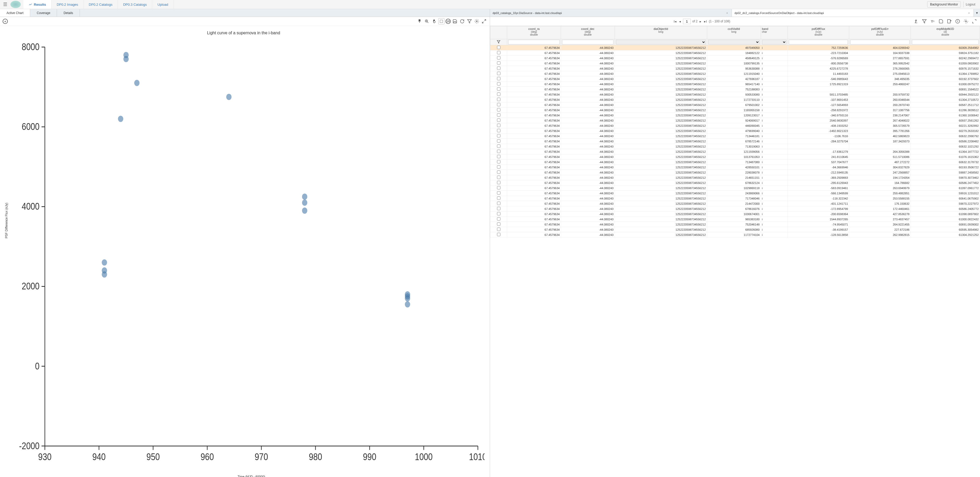 The width and height of the screenshot is (980, 477). What do you see at coordinates (734, 42) in the screenshot?
I see `filter-select-ccdVisitId` at bounding box center [734, 42].